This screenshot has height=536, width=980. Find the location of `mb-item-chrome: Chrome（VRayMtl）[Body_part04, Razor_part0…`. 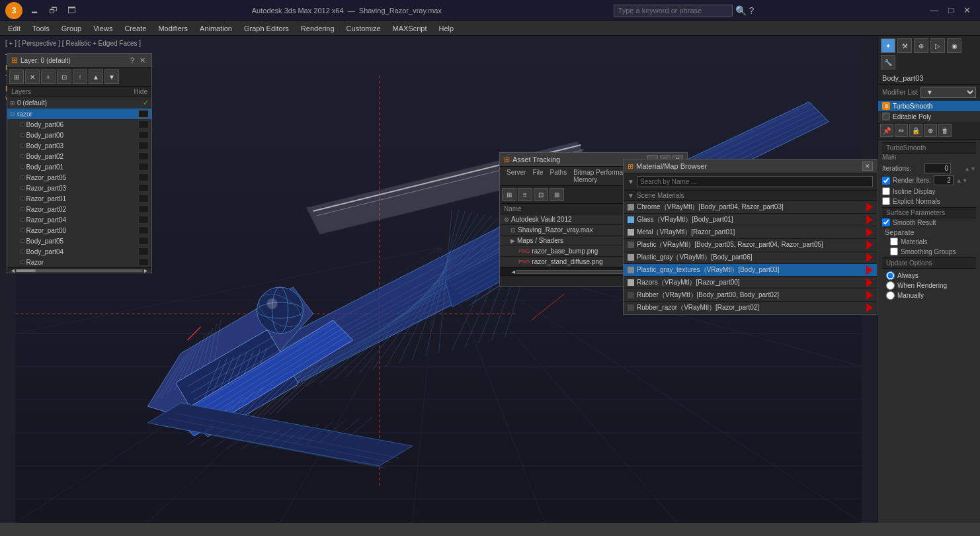

mb-item-chrome: Chrome（VRayMtl）[Body_part04, Razor_part0… is located at coordinates (750, 208).